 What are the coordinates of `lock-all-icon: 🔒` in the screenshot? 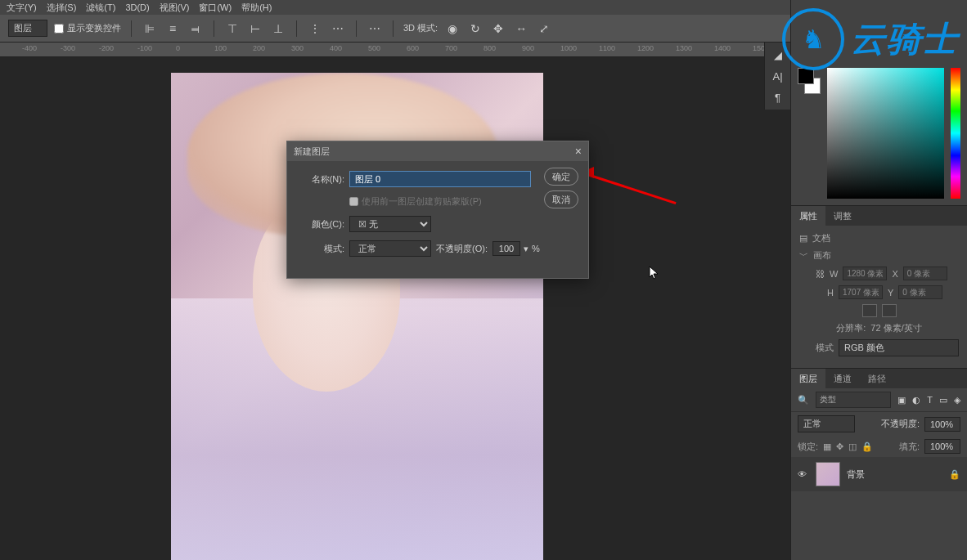 It's located at (867, 446).